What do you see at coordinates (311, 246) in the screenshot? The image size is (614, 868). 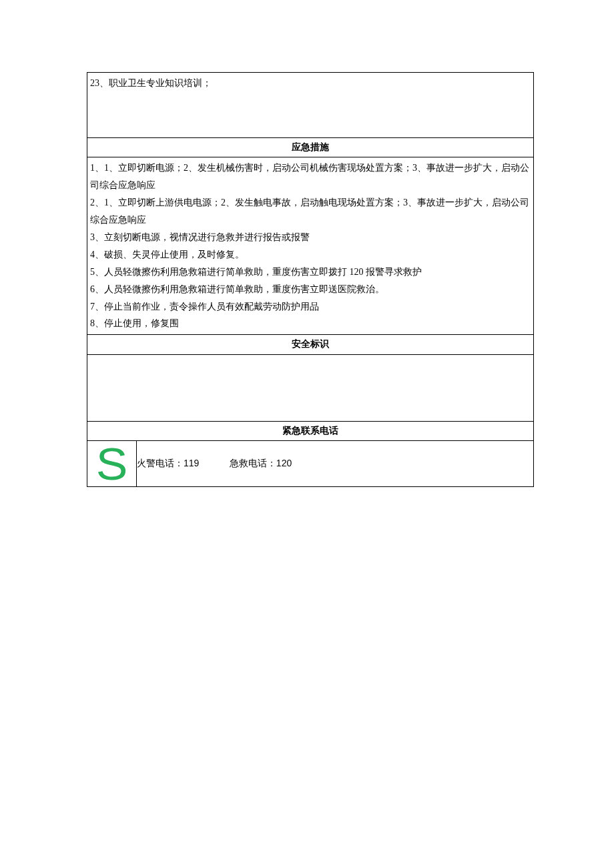 I see `emergency-measures-cell: 1、1、立即切断电源；2、发生机械伤害时，启动公司机械伤害现场处置方案；3、事故…` at bounding box center [311, 246].